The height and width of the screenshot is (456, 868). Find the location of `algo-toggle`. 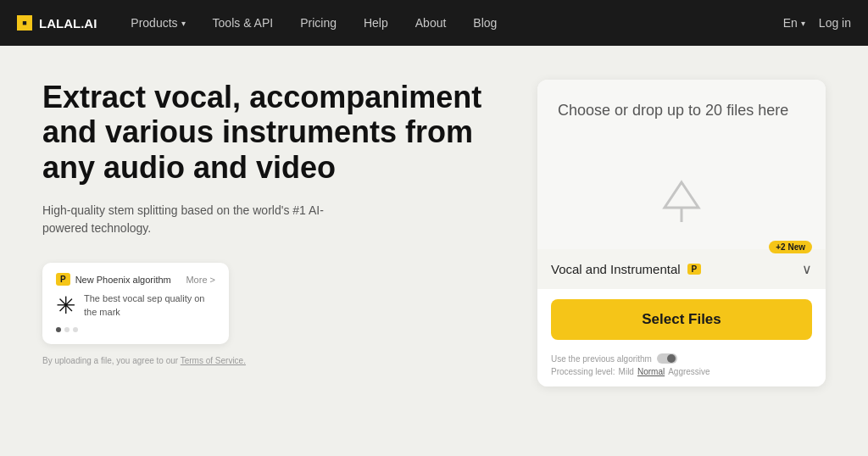

algo-toggle is located at coordinates (667, 359).